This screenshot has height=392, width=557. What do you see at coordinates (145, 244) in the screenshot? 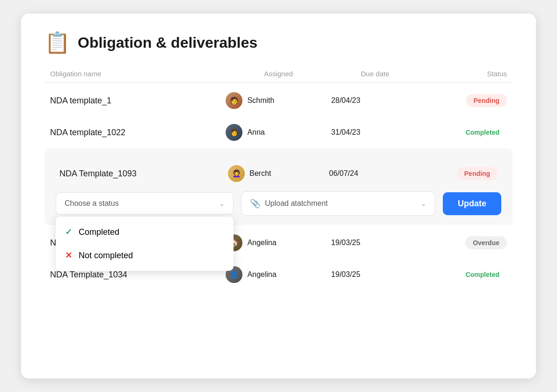
I see `status-dropdown-menu: ✓ Completed ✕ Not completed` at bounding box center [145, 244].